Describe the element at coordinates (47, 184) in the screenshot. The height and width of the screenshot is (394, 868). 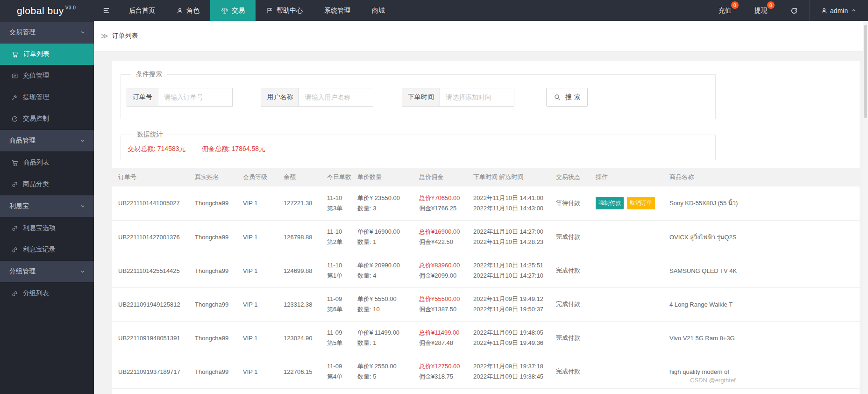
I see `sidebar-item: 商品分类` at that location.